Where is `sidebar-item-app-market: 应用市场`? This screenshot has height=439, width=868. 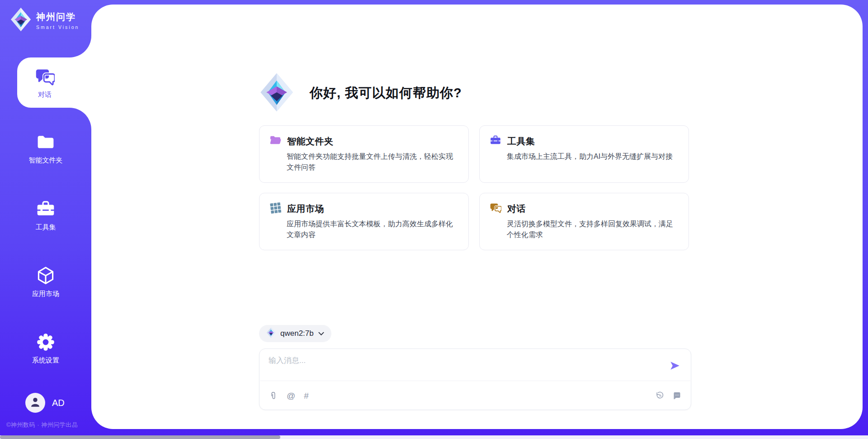 sidebar-item-app-market: 应用市场 is located at coordinates (46, 282).